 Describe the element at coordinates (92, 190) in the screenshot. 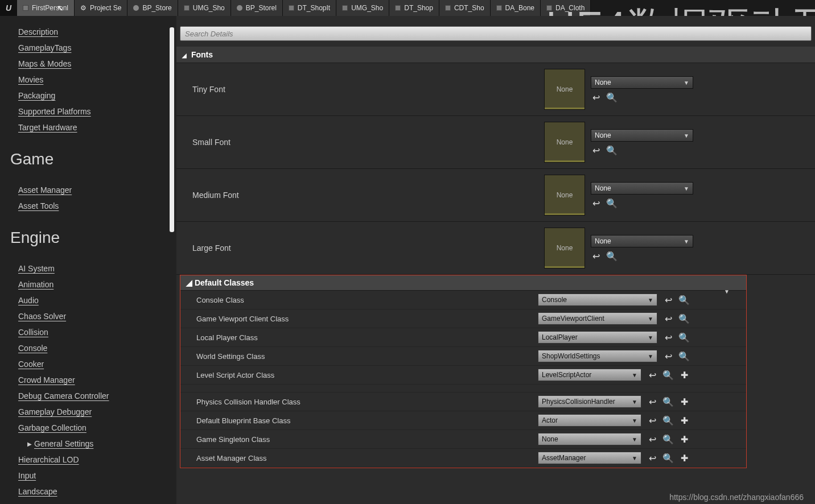

I see `sidebar-link: Asset Manager` at that location.